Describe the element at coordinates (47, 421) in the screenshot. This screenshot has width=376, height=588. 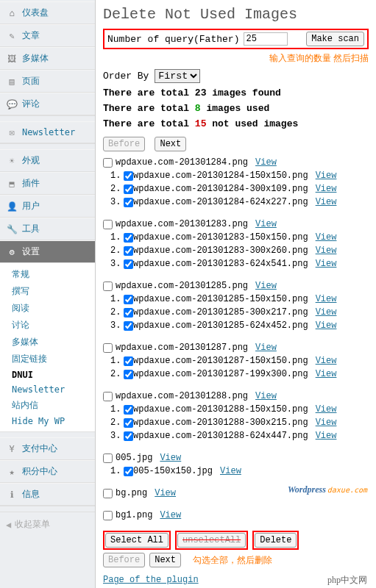
I see `sidebar-sub-item: Hide My WP` at that location.